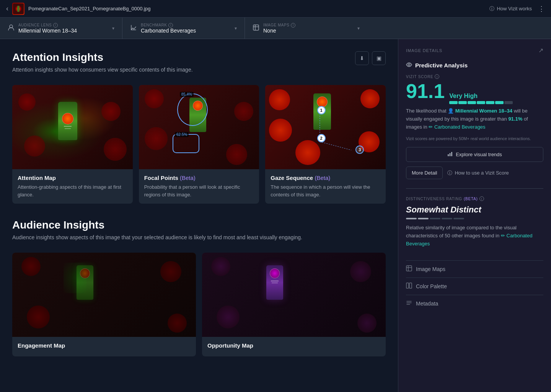  Describe the element at coordinates (492, 9) in the screenshot. I see `info-icon: ⓘ` at that location.